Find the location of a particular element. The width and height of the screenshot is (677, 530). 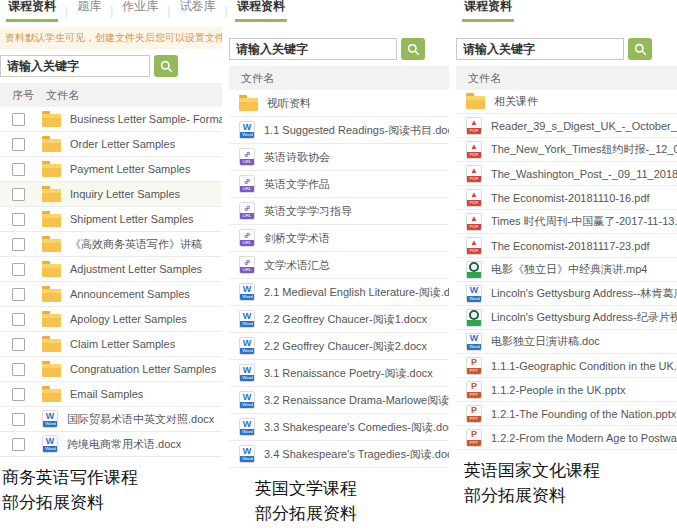

file-name: Claim Letter Samples is located at coordinates (122, 344).